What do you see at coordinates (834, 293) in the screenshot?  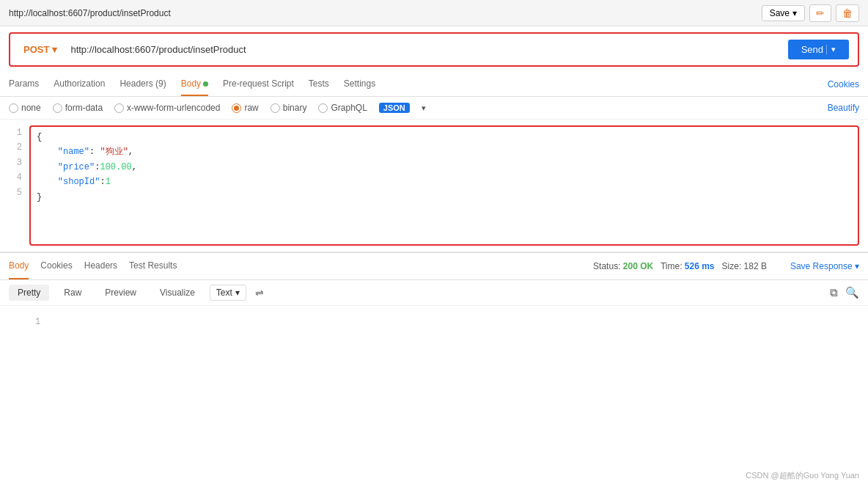 I see `copy-response-button: ⧉` at bounding box center [834, 293].